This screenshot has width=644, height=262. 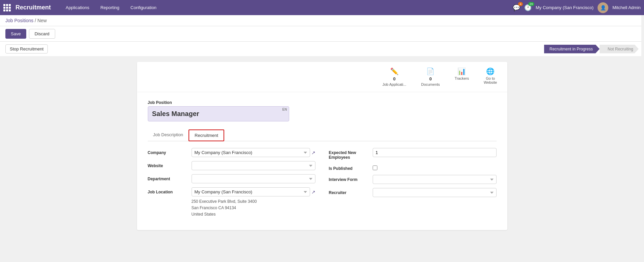 I want to click on job-location-address: 250 Executive Park Blvd, Suite 3400 San …, so click(x=232, y=208).